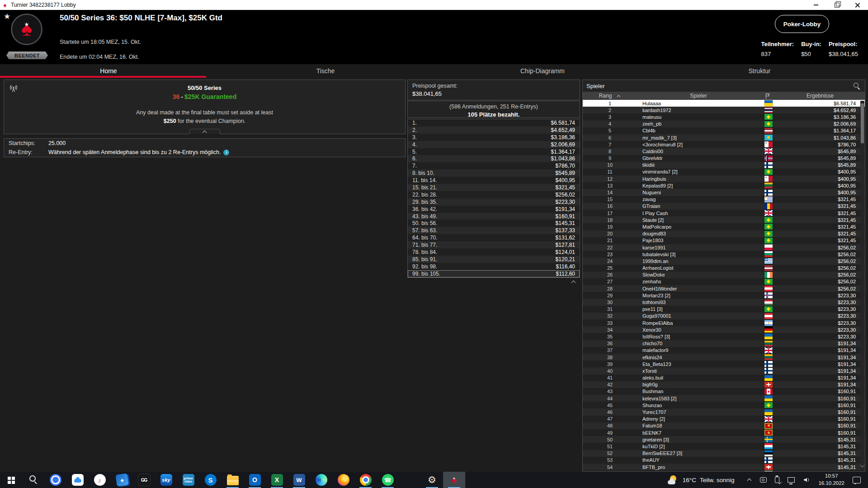 This screenshot has height=488, width=868. Describe the element at coordinates (494, 252) in the screenshot. I see `prize-row: 78. bis 84.$124,01` at that location.